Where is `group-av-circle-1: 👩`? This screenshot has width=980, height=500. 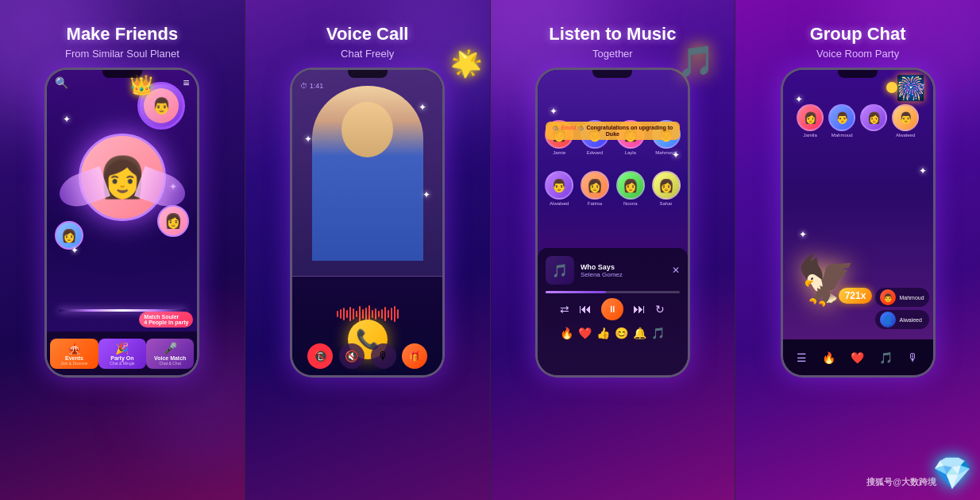
group-av-circle-1: 👩 is located at coordinates (810, 118).